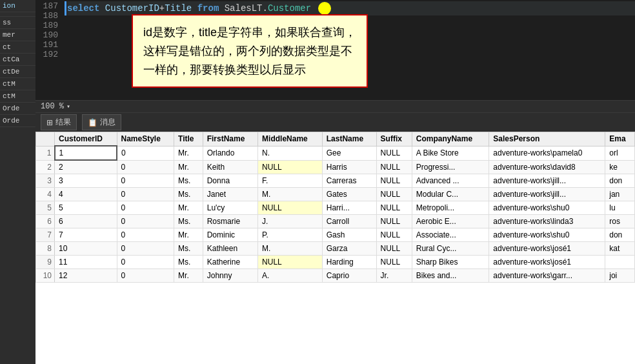 The width and height of the screenshot is (635, 364). Describe the element at coordinates (59, 123) in the screenshot. I see `tab-results: ⊞ 结果` at that location.